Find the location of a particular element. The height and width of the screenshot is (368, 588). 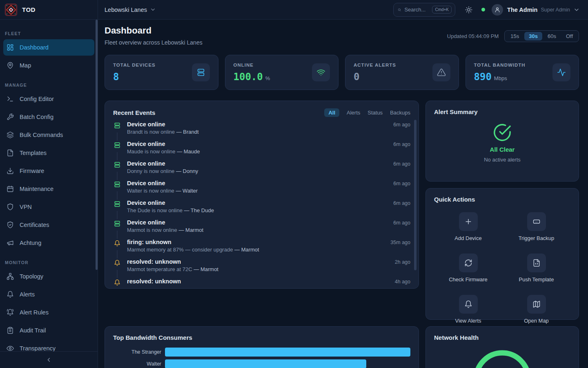

search-input is located at coordinates (416, 10).